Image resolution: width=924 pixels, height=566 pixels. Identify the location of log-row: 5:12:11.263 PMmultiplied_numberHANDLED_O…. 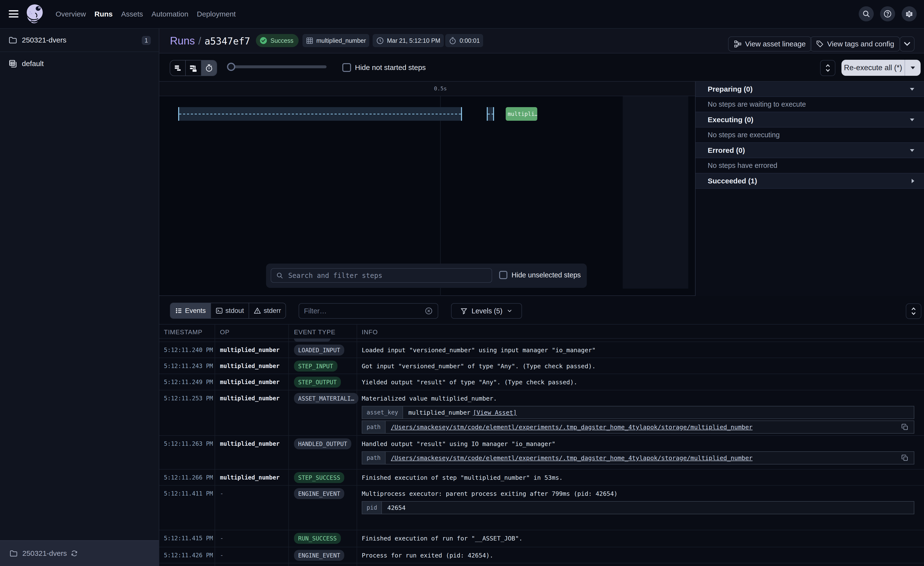
(542, 453).